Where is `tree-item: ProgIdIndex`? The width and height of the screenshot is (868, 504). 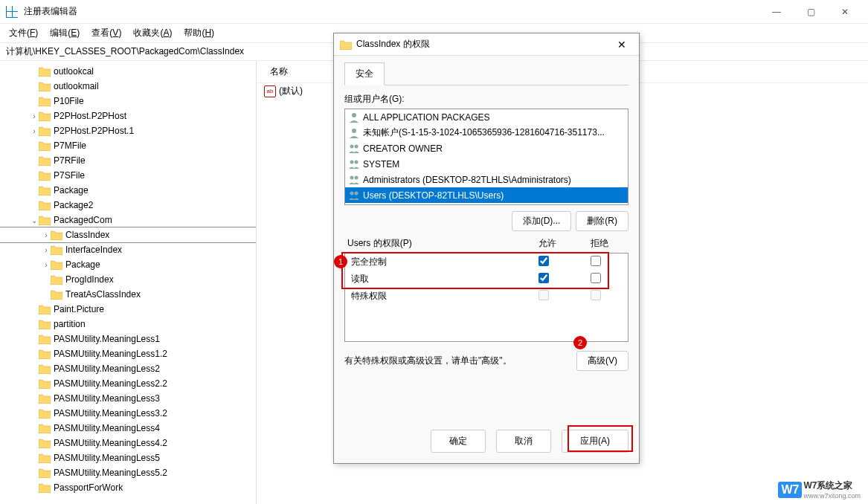 tree-item: ProgIdIndex is located at coordinates (128, 280).